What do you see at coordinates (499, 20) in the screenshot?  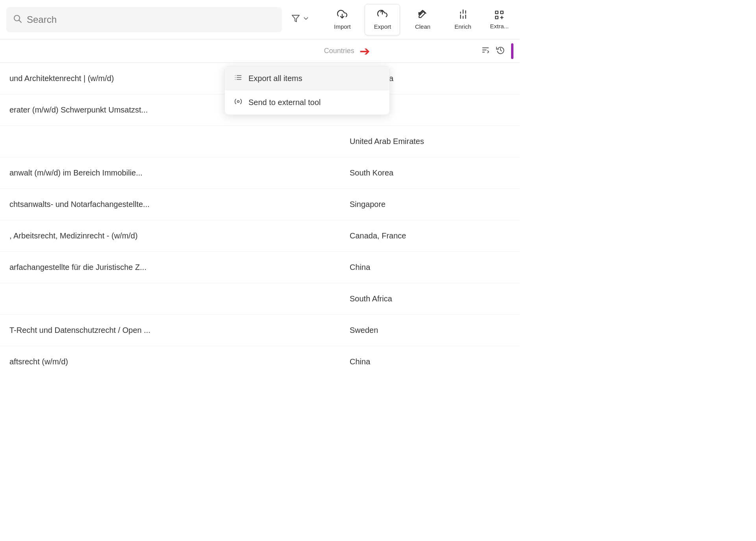 I see `extra-button: Extra...` at bounding box center [499, 20].